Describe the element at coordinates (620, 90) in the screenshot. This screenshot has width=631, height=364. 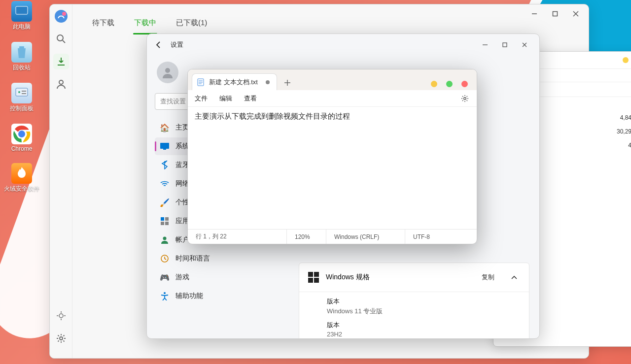
I see `col-size: 大小` at that location.